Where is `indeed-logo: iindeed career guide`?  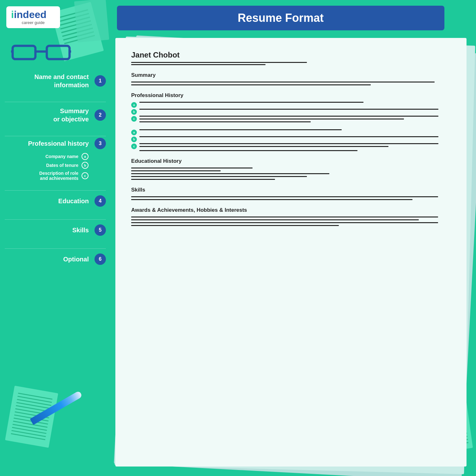
indeed-logo: iindeed career guide is located at coordinates (33, 17).